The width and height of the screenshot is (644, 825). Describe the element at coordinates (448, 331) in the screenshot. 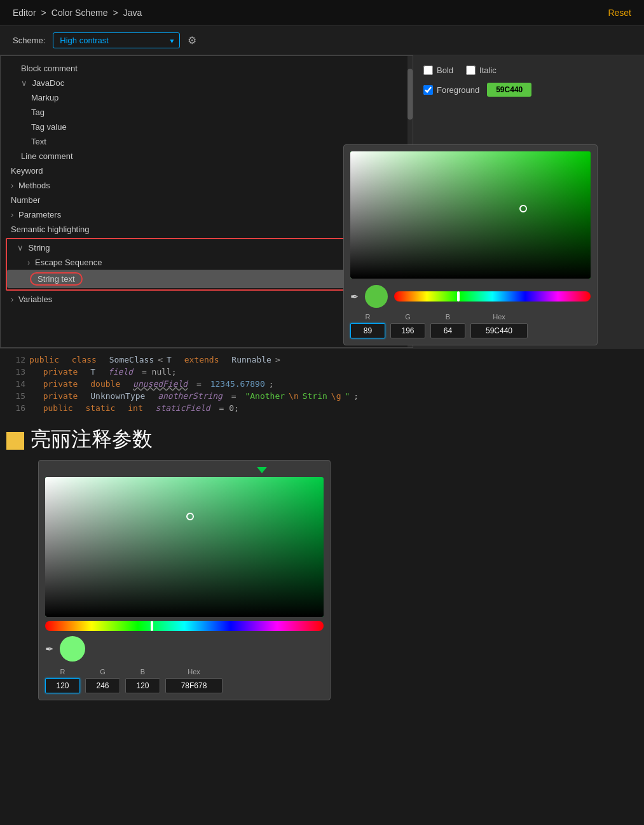

I see `b-input-top` at that location.